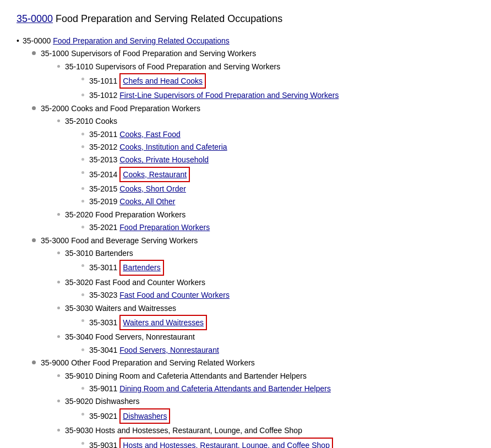 This screenshot has width=491, height=448. What do you see at coordinates (265, 436) in the screenshot?
I see `list-item: 35-9030 Hosts and Hostesses, Restaurant,…` at bounding box center [265, 436].